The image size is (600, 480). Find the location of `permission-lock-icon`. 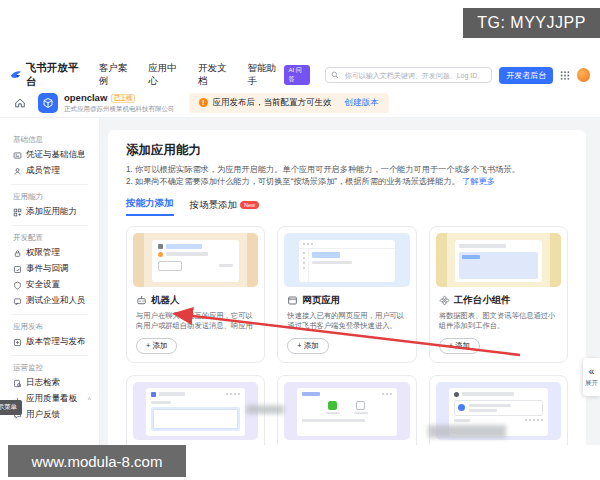

permission-lock-icon is located at coordinates (18, 254).